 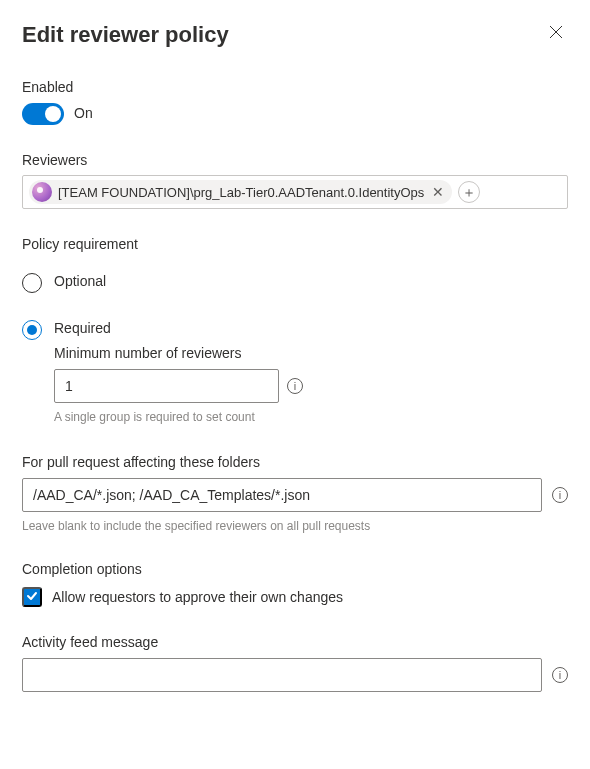 I want to click on folders-hint: Leave blank to include the specified rev…, so click(x=295, y=526).